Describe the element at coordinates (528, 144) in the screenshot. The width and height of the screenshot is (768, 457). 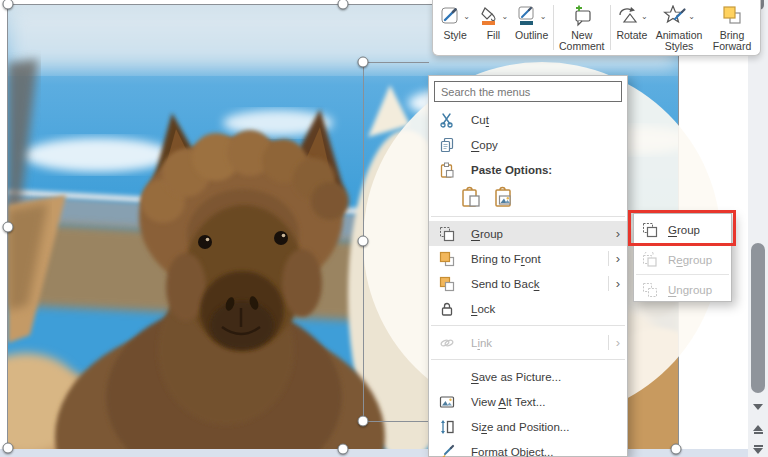
I see `menu-item-copy: Copy` at that location.